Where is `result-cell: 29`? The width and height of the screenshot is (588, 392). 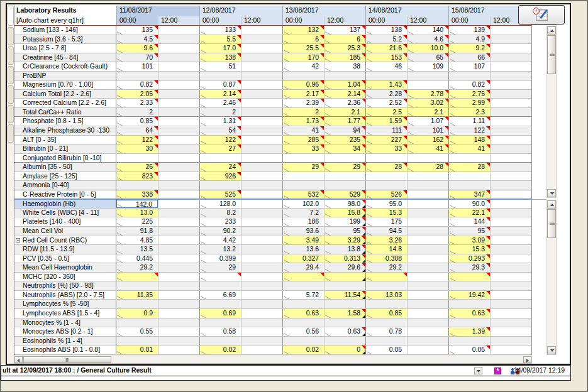
result-cell: 29 is located at coordinates (303, 167).